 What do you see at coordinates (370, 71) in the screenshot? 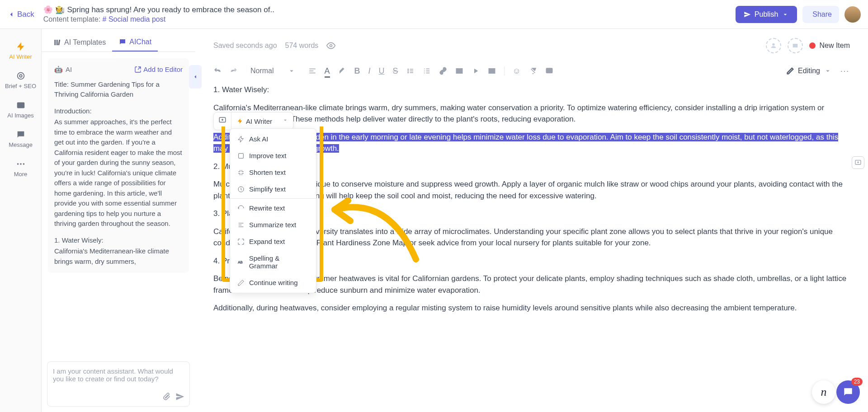
I see `italic-icon: I` at bounding box center [370, 71].